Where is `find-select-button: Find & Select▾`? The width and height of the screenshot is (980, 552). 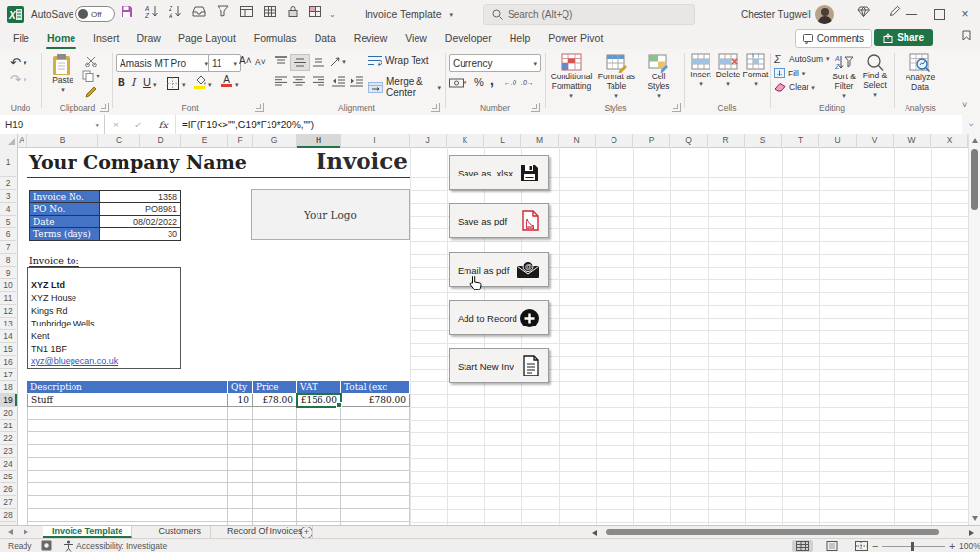
find-select-button: Find & Select▾ is located at coordinates (875, 75).